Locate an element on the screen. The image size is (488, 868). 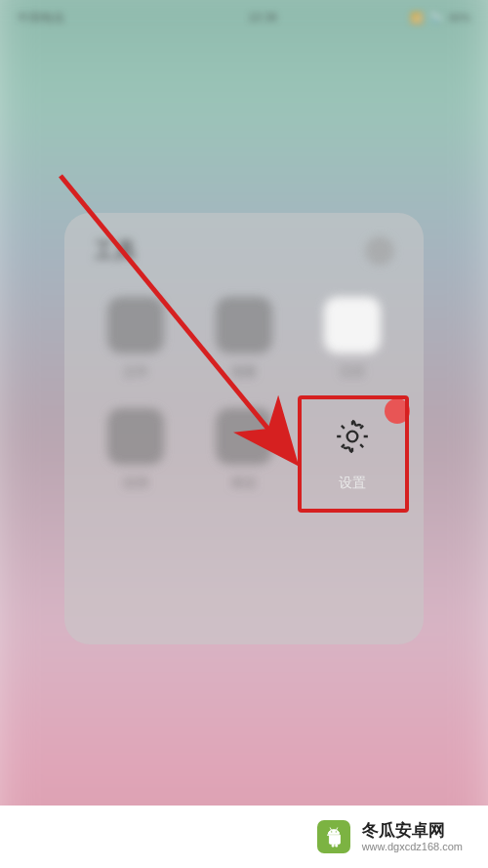
folder-title: 工具 is located at coordinates (115, 251).